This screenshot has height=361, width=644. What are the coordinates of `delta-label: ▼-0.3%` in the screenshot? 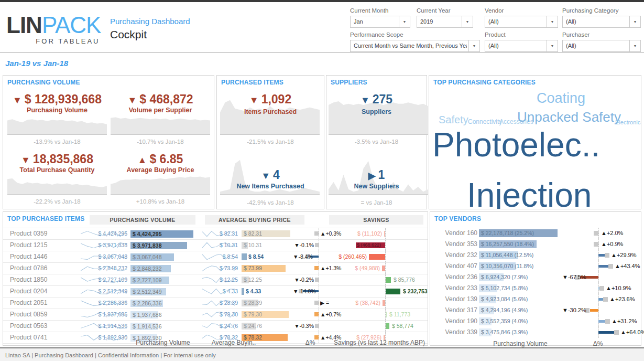 It's located at (303, 326).